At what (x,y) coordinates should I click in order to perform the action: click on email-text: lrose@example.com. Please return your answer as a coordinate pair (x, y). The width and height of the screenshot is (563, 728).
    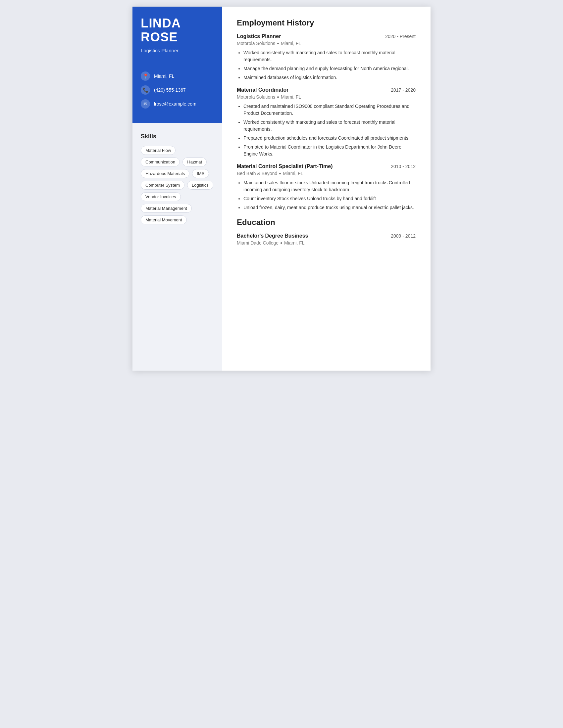
    Looking at the image, I should click on (175, 104).